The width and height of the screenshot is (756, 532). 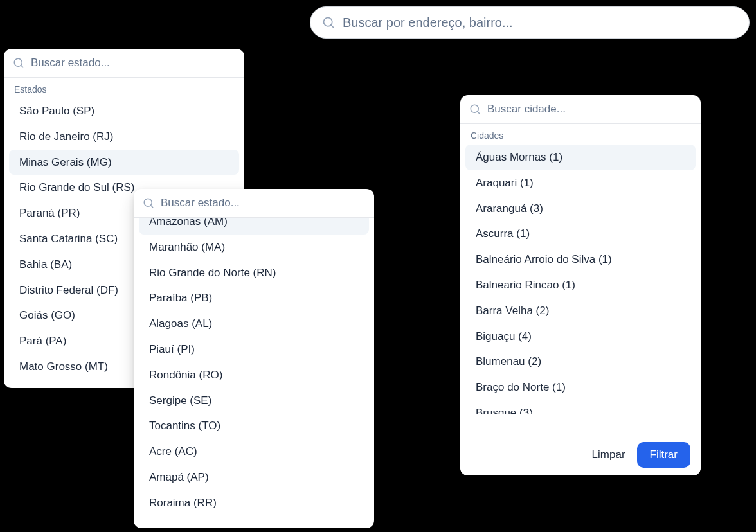 What do you see at coordinates (124, 137) in the screenshot?
I see `state-list-item: Rio de Janeiro (RJ)` at bounding box center [124, 137].